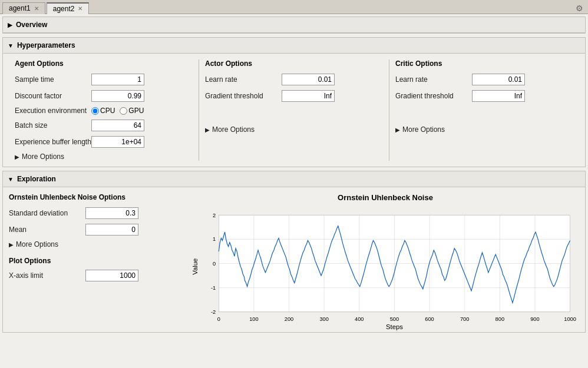 The image size is (588, 368). I want to click on critic-gradient-label: Gradient threshold, so click(434, 96).